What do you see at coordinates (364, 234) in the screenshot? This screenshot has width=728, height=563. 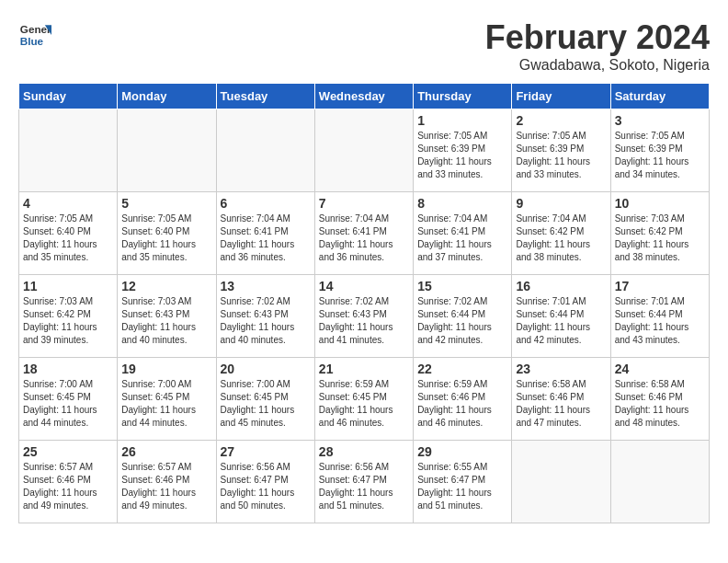 I see `calendar-cell: 7Sunrise: 7:04 AM Sunset: 6:41 PM Daylig…` at bounding box center [364, 234].